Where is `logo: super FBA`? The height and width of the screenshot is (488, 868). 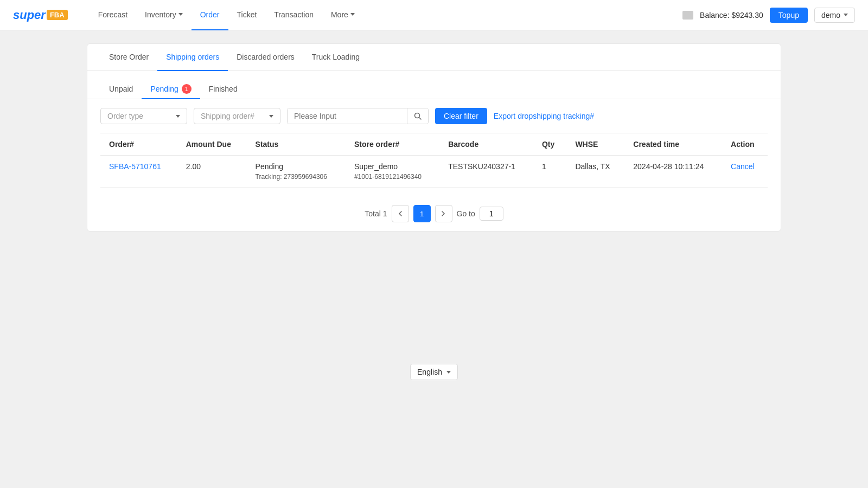 logo: super FBA is located at coordinates (40, 15).